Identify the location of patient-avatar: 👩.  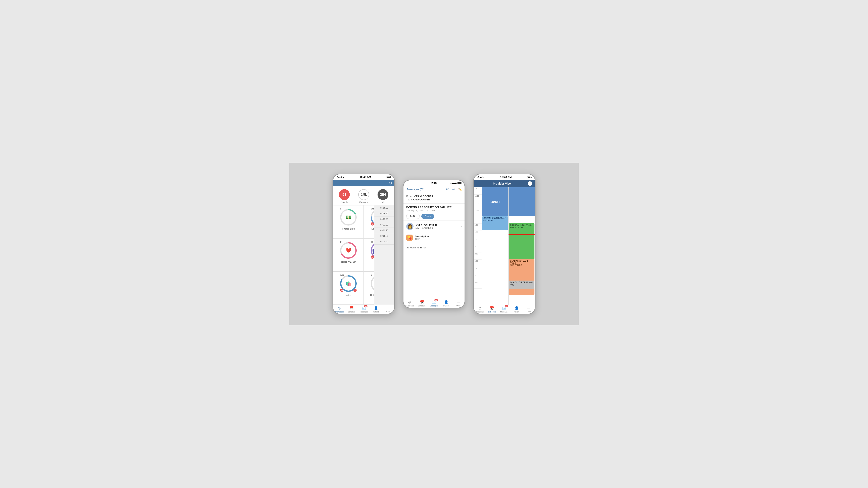
(410, 226).